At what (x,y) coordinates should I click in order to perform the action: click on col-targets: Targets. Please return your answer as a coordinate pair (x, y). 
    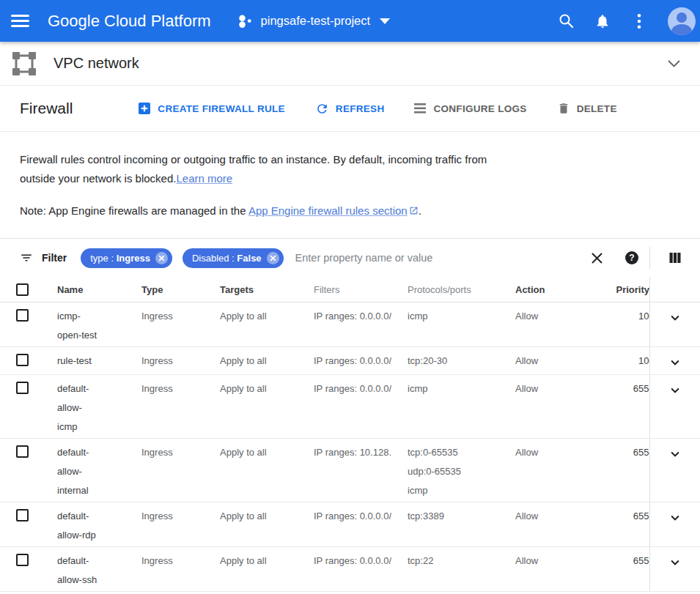
    Looking at the image, I should click on (251, 289).